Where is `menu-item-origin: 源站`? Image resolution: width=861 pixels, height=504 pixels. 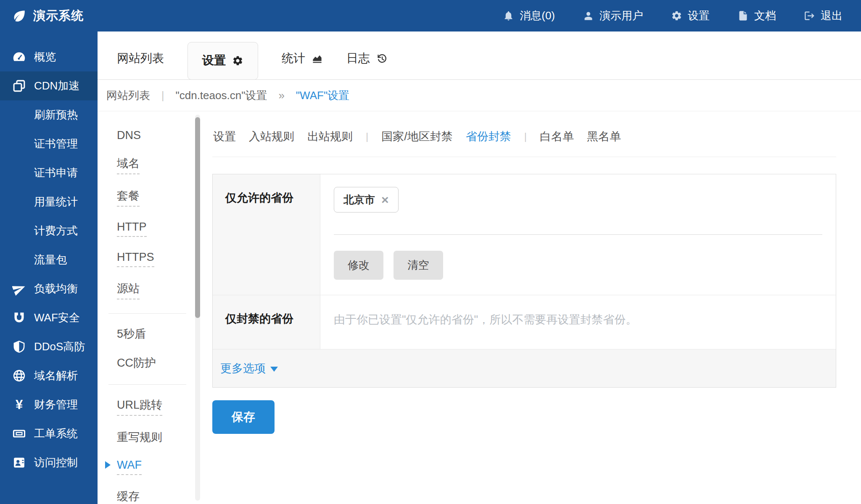 menu-item-origin: 源站 is located at coordinates (159, 290).